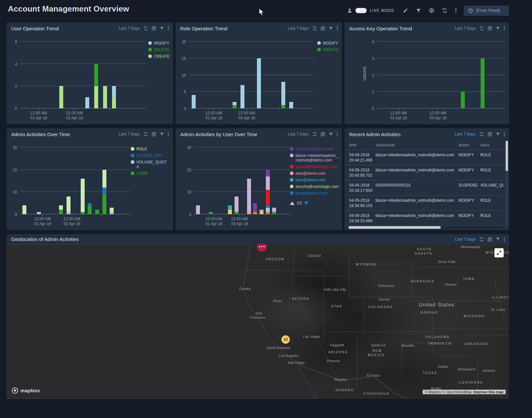 This screenshot has height=418, width=532. What do you see at coordinates (306, 203) in the screenshot?
I see `legend-page-down-icon` at bounding box center [306, 203].